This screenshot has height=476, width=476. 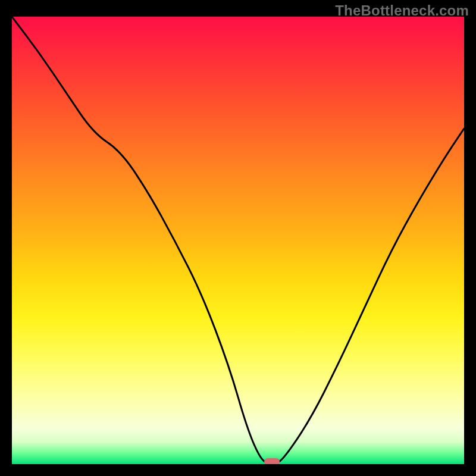 I want to click on min-marker, so click(x=272, y=461).